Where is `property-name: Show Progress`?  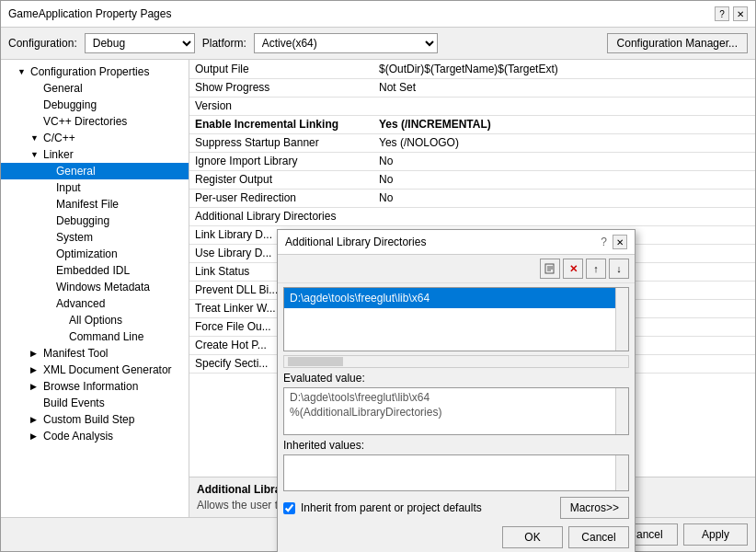
property-name: Show Progress is located at coordinates (281, 87).